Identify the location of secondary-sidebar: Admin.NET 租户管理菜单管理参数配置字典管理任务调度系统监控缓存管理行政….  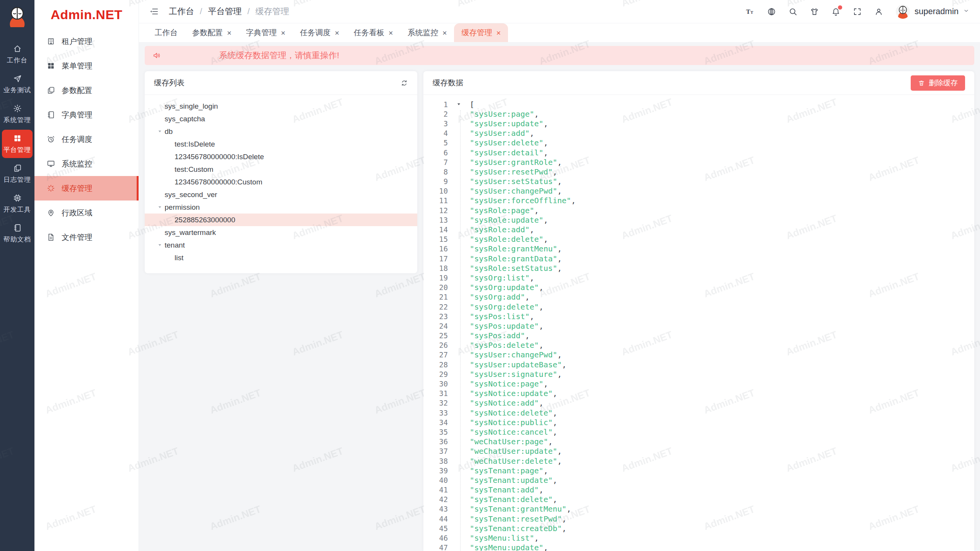
(87, 276).